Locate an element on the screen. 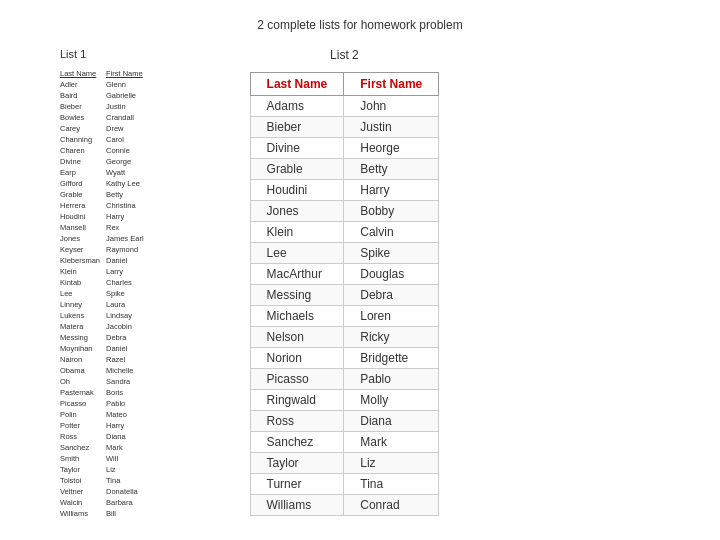  list-item: AdlerGlenn is located at coordinates (105, 84).